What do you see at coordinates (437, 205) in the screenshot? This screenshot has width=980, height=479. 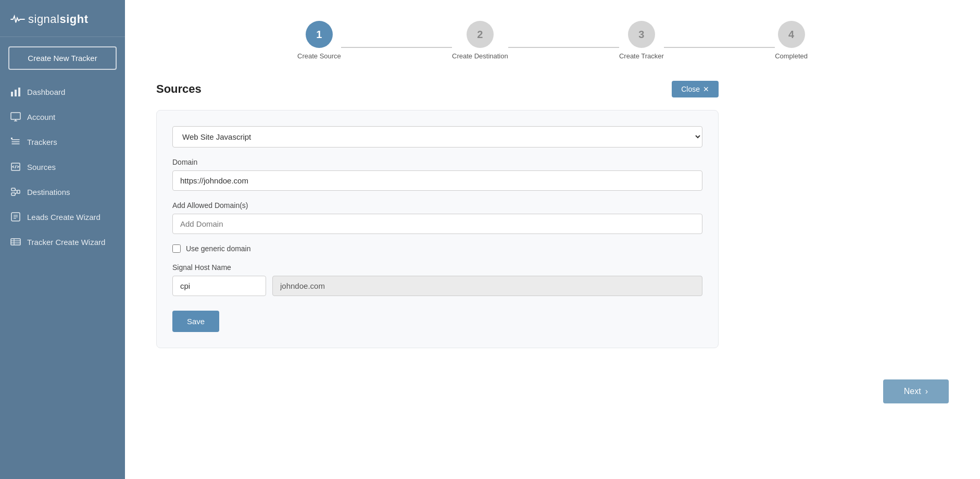 I see `allowed-domains-label: Add Allowed Domain(s)` at bounding box center [437, 205].